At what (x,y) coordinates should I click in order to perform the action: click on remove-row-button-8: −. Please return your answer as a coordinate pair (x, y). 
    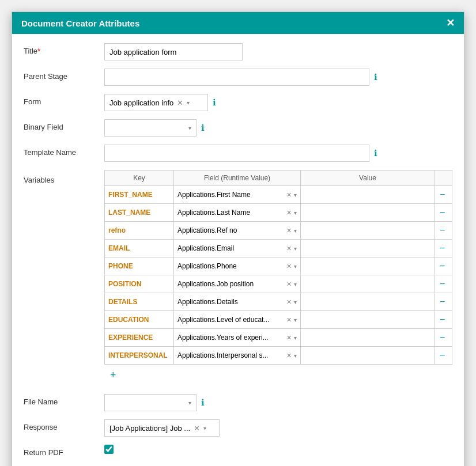
    Looking at the image, I should click on (443, 338).